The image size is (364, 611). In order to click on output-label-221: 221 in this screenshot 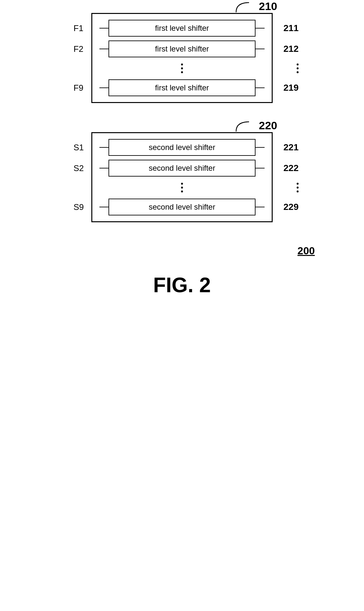, I will do `click(291, 147)`.